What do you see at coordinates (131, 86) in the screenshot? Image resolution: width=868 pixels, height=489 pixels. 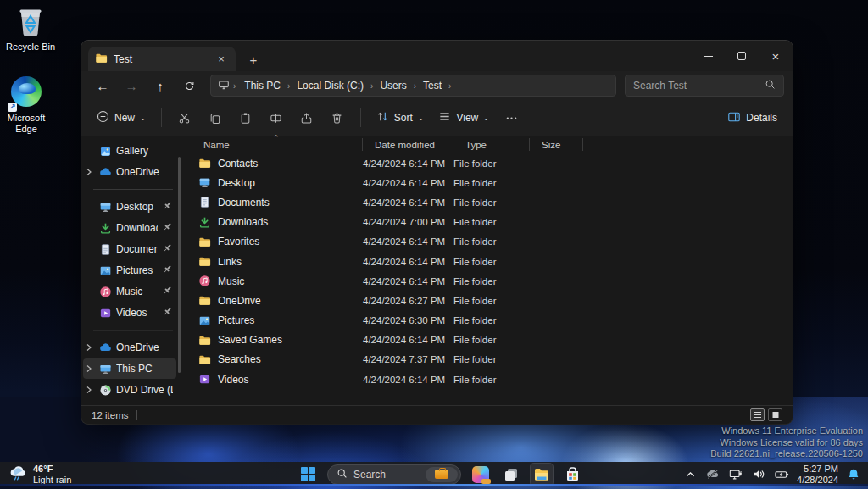 I see `forward-button: →` at bounding box center [131, 86].